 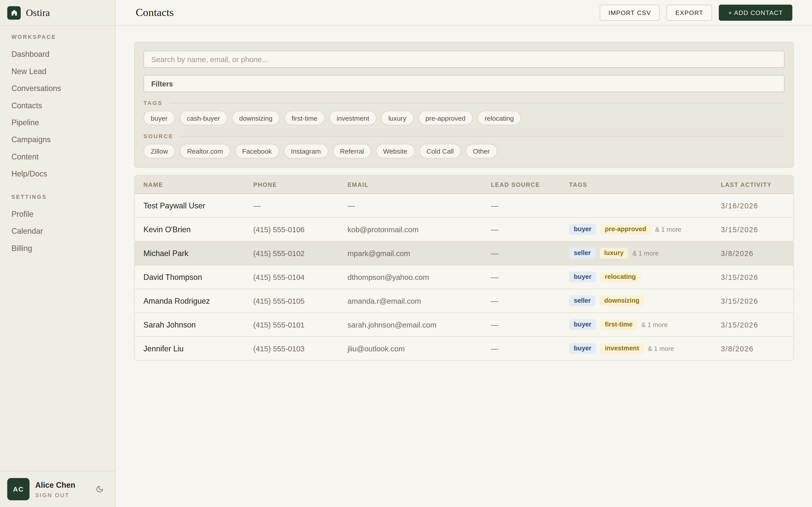 What do you see at coordinates (645, 277) in the screenshot?
I see `cell-tags: buyerrelocating` at bounding box center [645, 277].